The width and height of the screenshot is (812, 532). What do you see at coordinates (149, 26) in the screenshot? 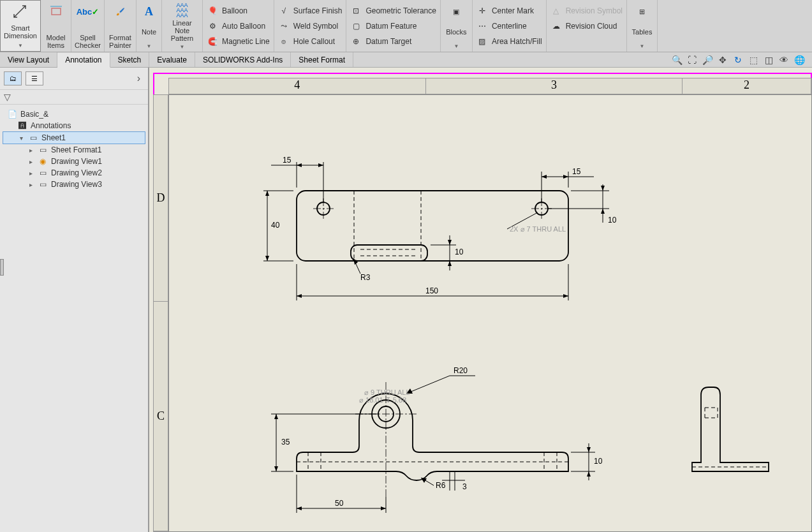
I see `note-button: A Note ▼` at bounding box center [149, 26].